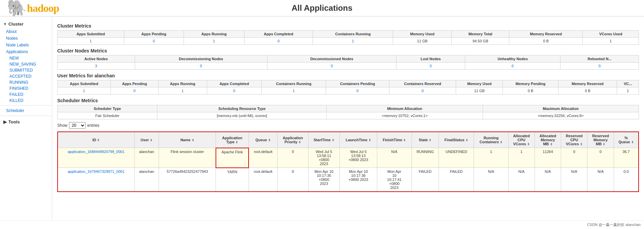 The width and height of the screenshot is (644, 229). I want to click on um-val-0: 1, so click(84, 91).